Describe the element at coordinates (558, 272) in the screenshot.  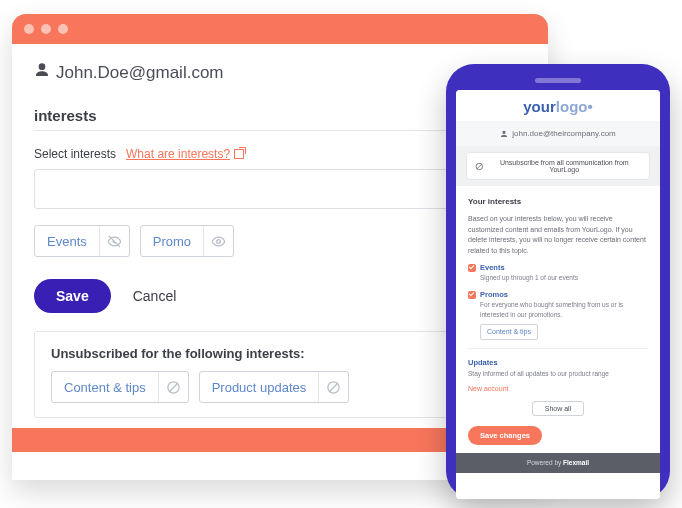
I see `interest-events: Events Signed up through 1 of our events` at that location.